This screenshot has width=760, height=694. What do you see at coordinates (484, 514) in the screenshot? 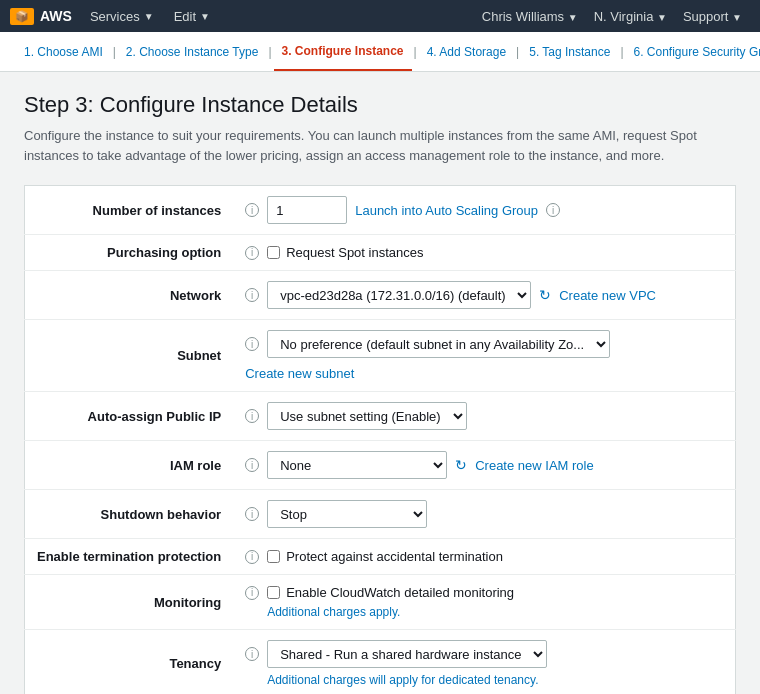
I see `shutdown-value-cell: i Stop` at bounding box center [484, 514].